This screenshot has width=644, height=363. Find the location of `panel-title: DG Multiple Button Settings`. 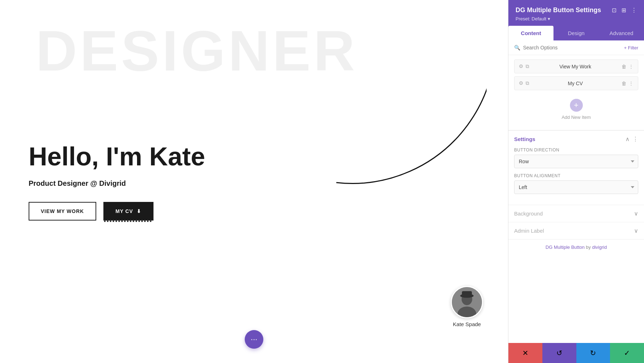

panel-title: DG Multiple Button Settings is located at coordinates (558, 10).